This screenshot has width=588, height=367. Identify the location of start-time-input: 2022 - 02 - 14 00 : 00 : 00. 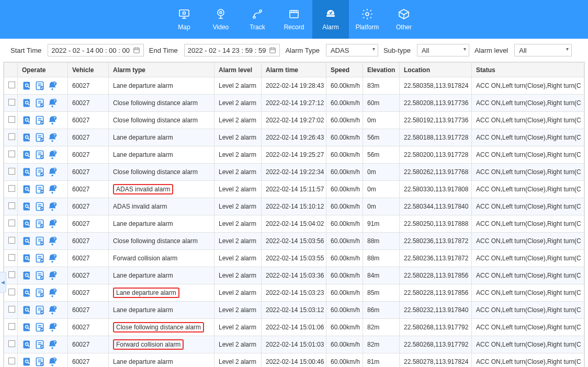
(96, 50).